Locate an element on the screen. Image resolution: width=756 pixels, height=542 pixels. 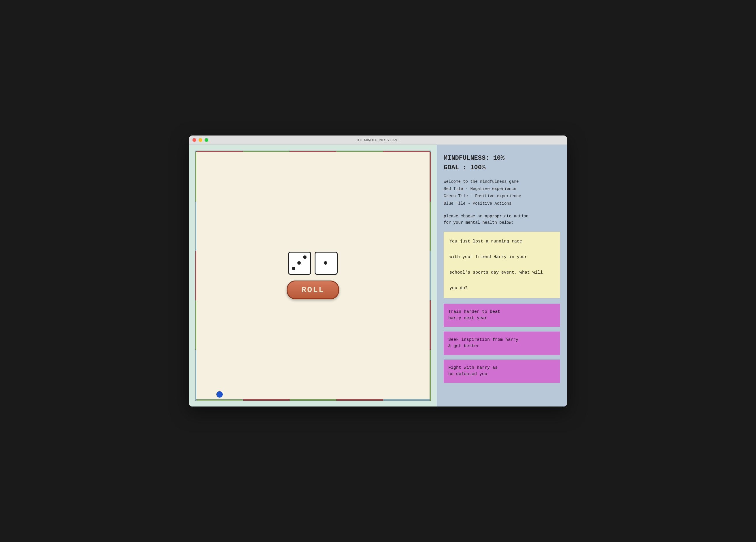
minimize-button is located at coordinates (201, 140).